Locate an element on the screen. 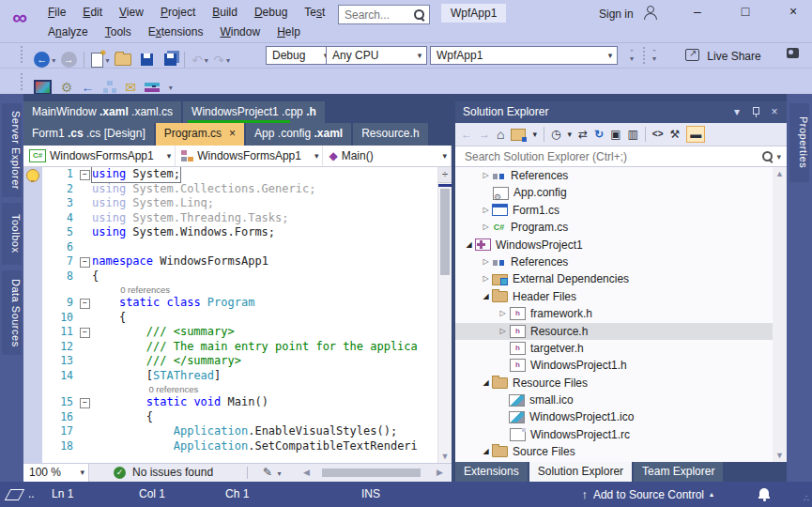  tree-item-resource-files: ◢Resource Files is located at coordinates (621, 383).